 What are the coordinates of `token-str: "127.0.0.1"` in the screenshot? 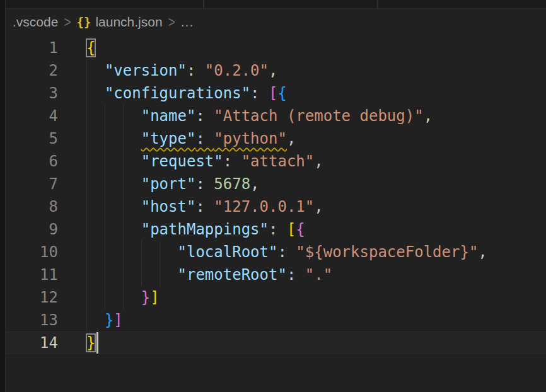 It's located at (264, 207).